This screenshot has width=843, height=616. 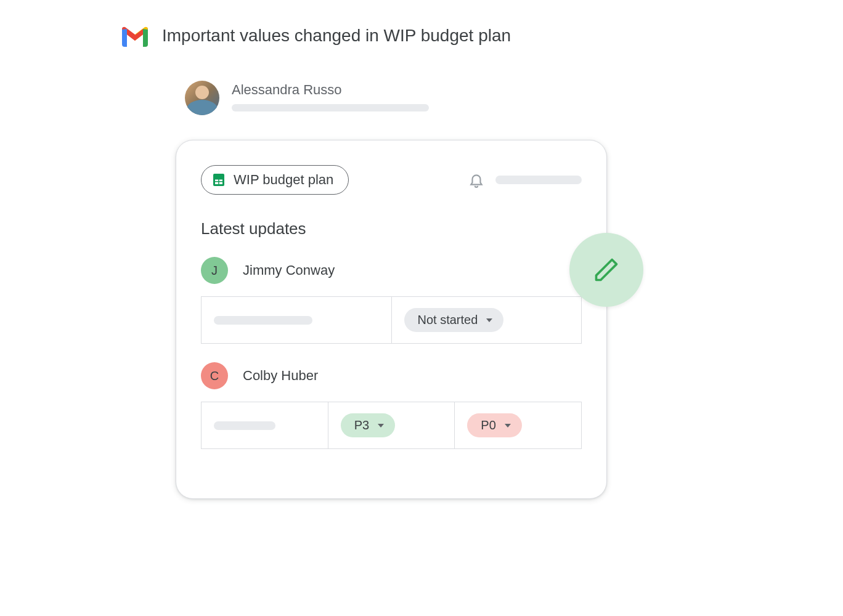 What do you see at coordinates (280, 376) in the screenshot?
I see `person-name: Colby Huber` at bounding box center [280, 376].